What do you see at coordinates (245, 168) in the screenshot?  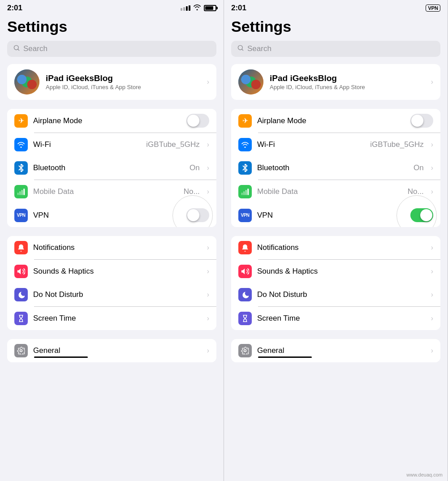 I see `bluetooth-icon` at bounding box center [245, 168].